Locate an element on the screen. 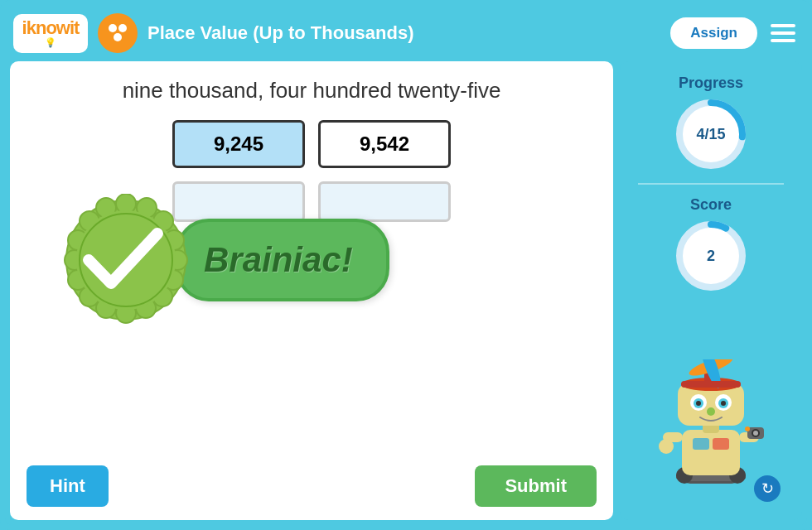 Image resolution: width=812 pixels, height=530 pixels. mascot-area is located at coordinates (711, 393).